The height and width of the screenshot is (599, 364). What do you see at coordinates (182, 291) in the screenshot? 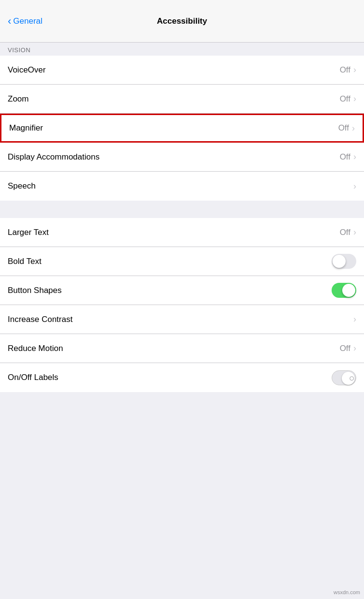
I see `button-shapes-row: Button Shapes` at bounding box center [182, 291].